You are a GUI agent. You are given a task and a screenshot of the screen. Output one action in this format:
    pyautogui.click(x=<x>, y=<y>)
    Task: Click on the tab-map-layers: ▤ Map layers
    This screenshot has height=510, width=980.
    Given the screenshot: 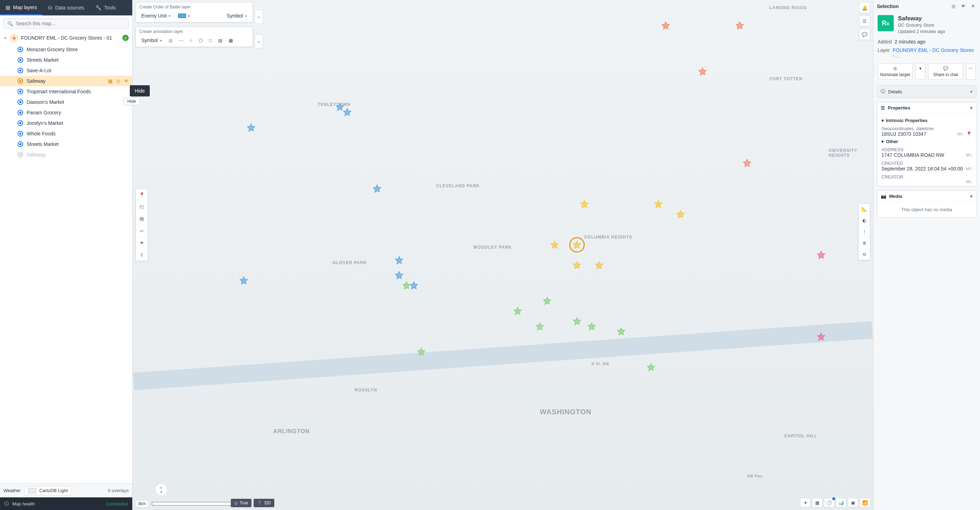 What is the action you would take?
    pyautogui.click(x=21, y=8)
    